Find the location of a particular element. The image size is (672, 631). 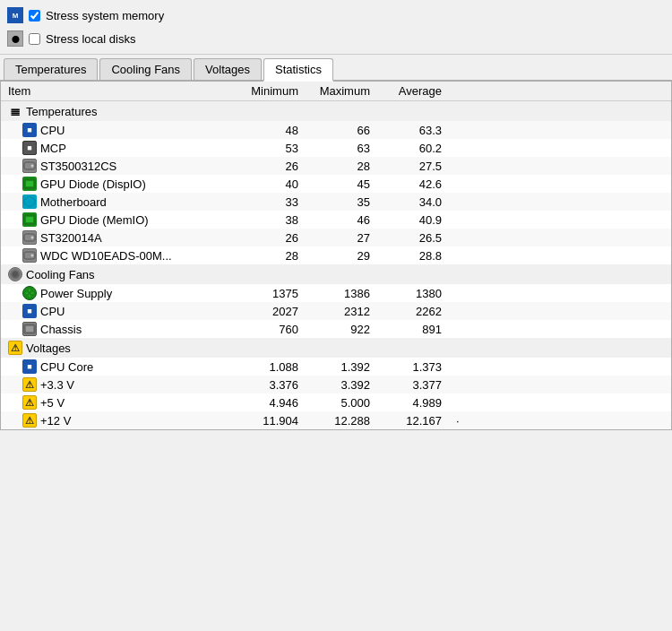

stress-memory-row: M Stress system memory is located at coordinates (336, 15).